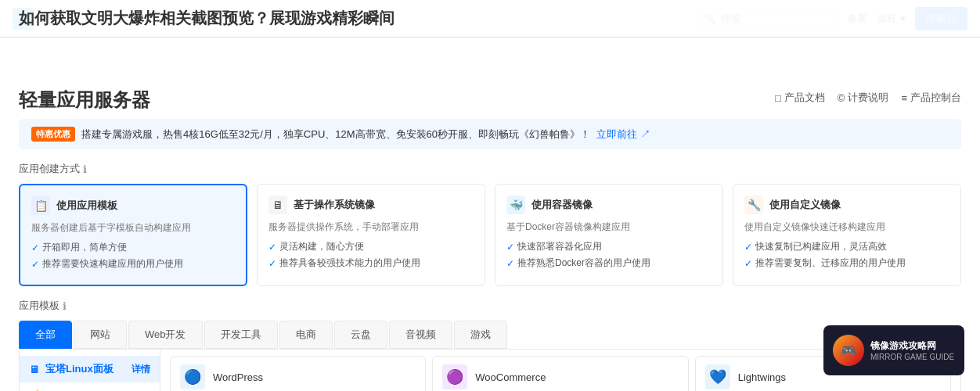 The width and height of the screenshot is (980, 391). What do you see at coordinates (805, 205) in the screenshot?
I see `creation-card-title-custom: 使用自定义镜像` at bounding box center [805, 205].